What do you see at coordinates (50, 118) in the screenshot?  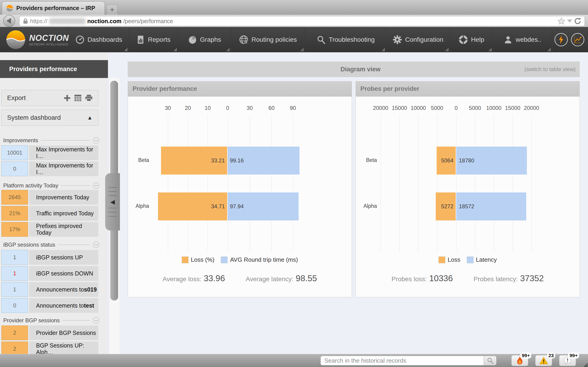 I see `system-dashboard-button: System dashboard ▲` at bounding box center [50, 118].